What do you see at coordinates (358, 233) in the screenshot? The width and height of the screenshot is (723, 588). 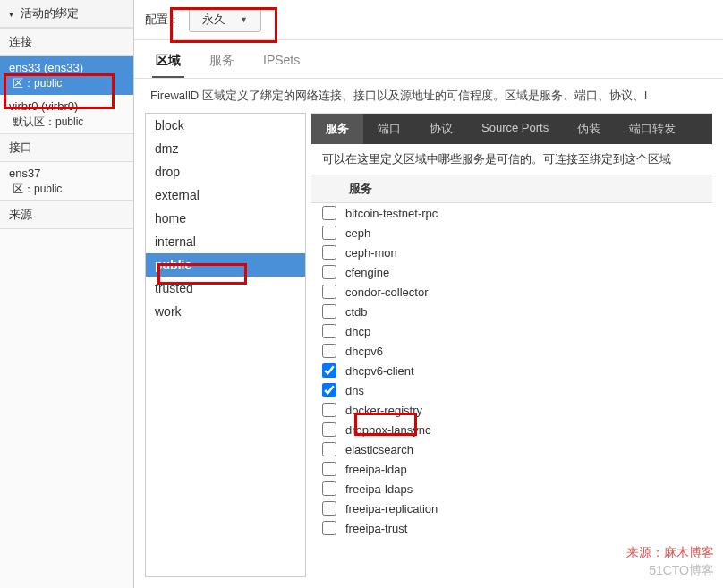 I see `service-label: ceph` at bounding box center [358, 233].